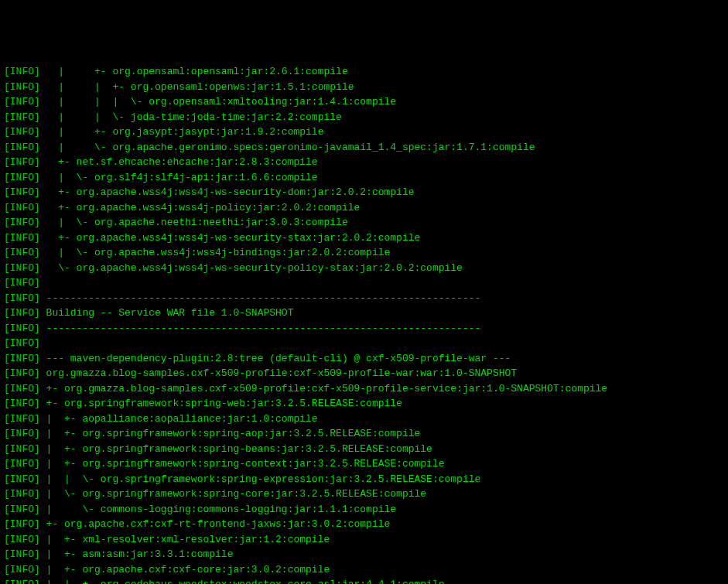  I want to click on log-line: [INFO] | +- org.springframework:spring-a…, so click(364, 434).